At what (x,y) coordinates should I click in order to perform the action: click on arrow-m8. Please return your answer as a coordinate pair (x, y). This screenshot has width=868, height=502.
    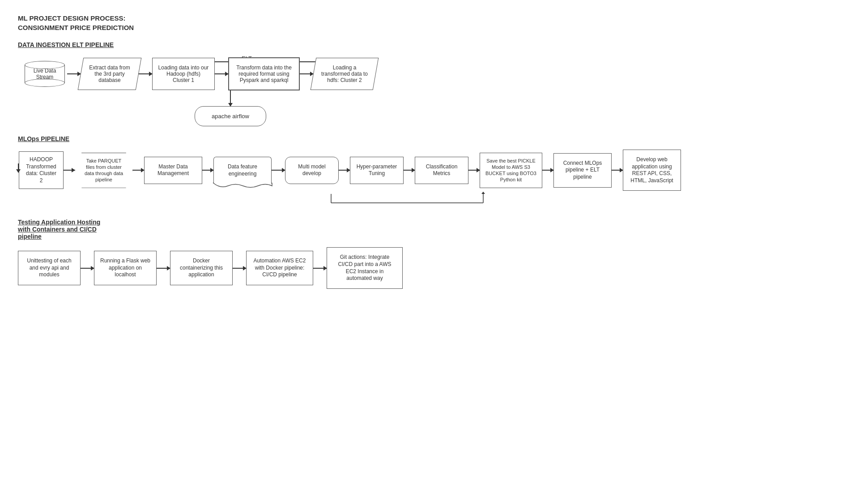
    Looking at the image, I should click on (548, 170).